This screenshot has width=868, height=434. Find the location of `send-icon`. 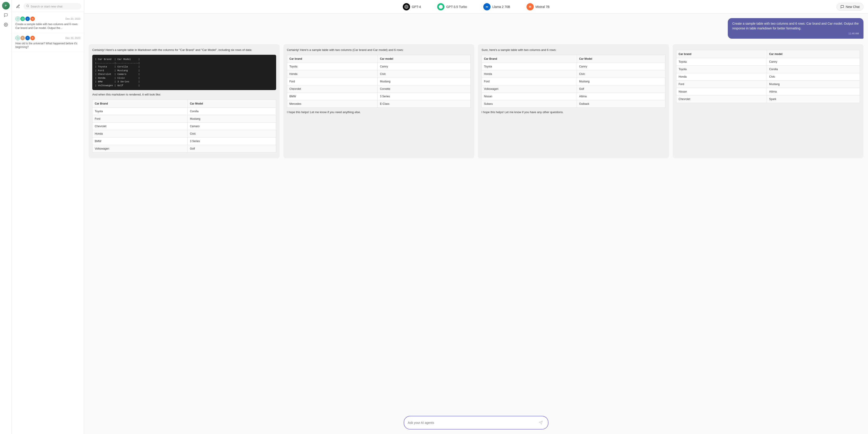

send-icon is located at coordinates (541, 423).